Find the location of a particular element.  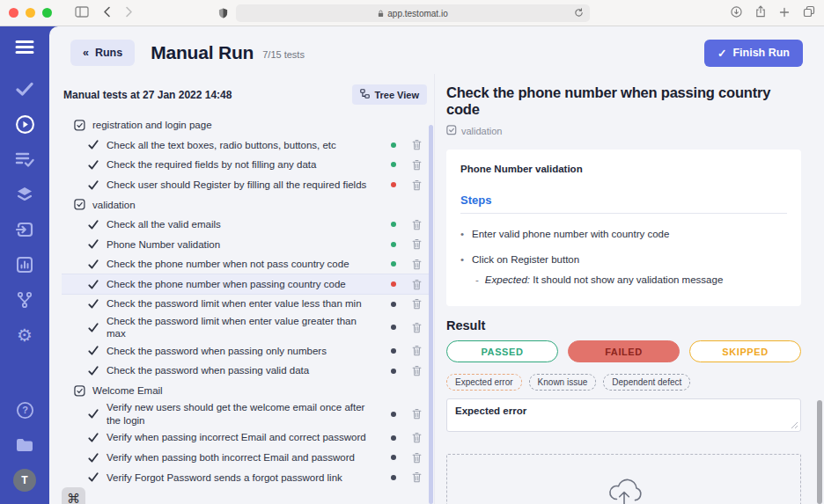

new-tab-icon is located at coordinates (784, 13).